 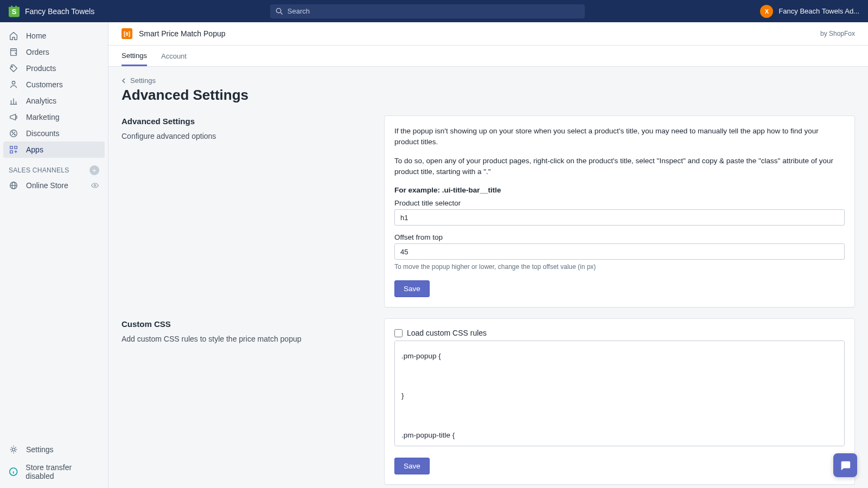 I want to click on tab-settings: Settings, so click(x=135, y=56).